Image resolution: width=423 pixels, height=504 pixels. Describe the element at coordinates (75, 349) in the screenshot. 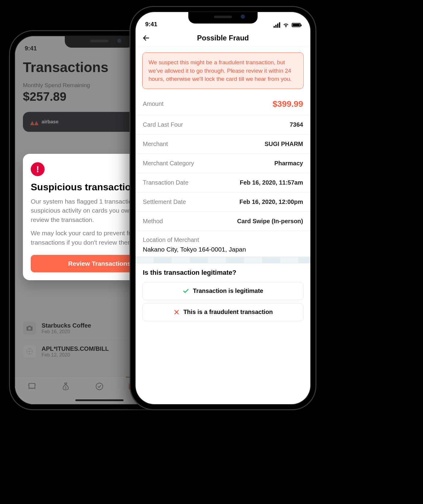

I see `merchant-name: APL*ITUNES.COM/BILL` at that location.